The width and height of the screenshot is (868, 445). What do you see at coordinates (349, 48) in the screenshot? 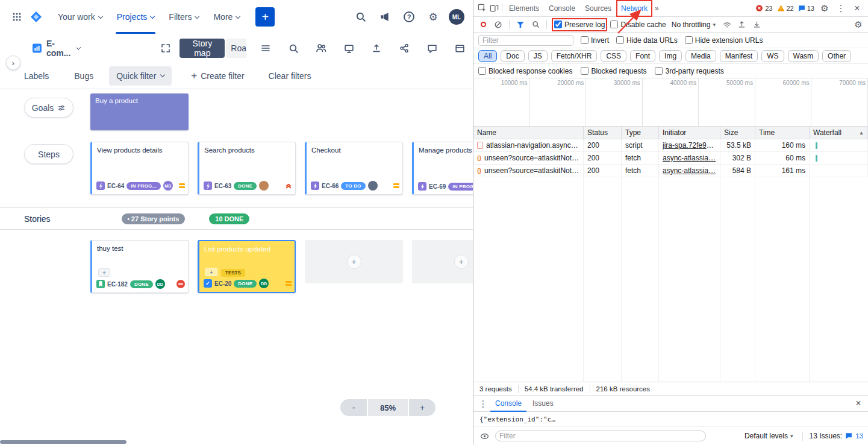
I see `board-monitor-icon` at bounding box center [349, 48].